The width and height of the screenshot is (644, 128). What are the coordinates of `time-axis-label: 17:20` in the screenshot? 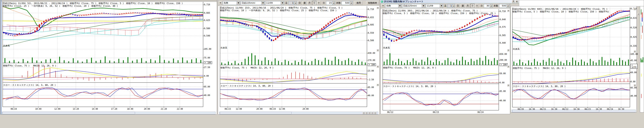 It's located at (114, 109).